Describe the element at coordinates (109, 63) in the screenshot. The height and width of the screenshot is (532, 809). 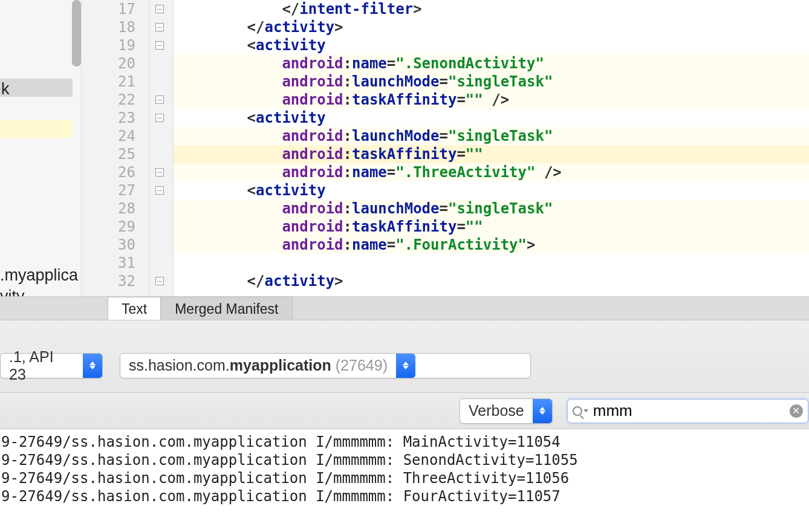
I see `line-number: 20` at that location.